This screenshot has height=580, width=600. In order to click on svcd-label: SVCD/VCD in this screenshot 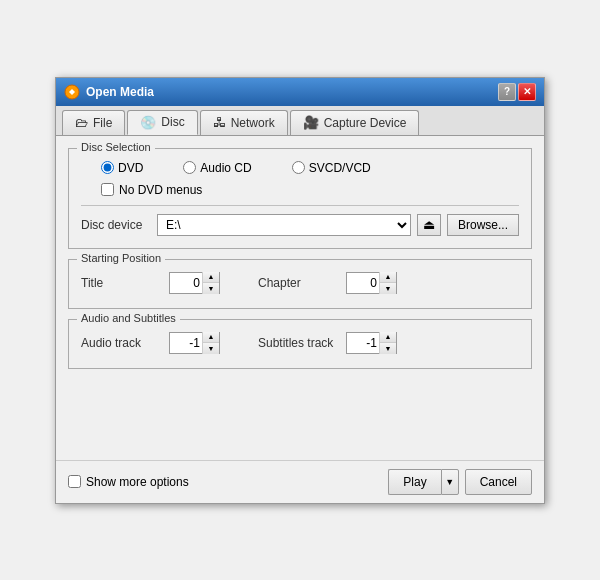, I will do `click(340, 168)`.